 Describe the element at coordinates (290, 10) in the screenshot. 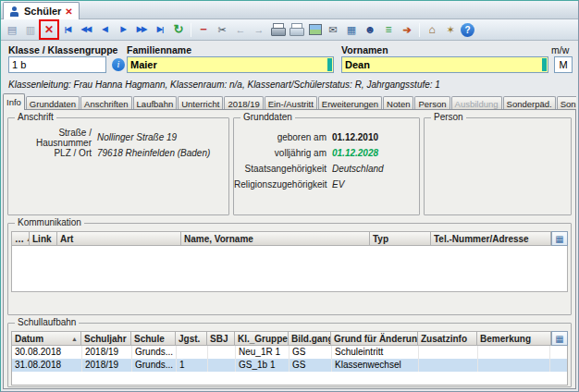

I see `document-tabbar: Schüler ✕` at that location.